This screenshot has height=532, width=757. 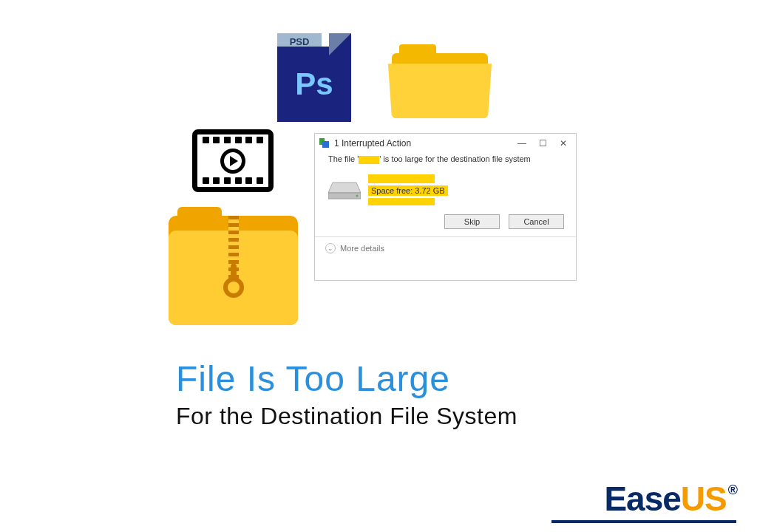 I want to click on chevron-down-icon: ⌄, so click(x=330, y=248).